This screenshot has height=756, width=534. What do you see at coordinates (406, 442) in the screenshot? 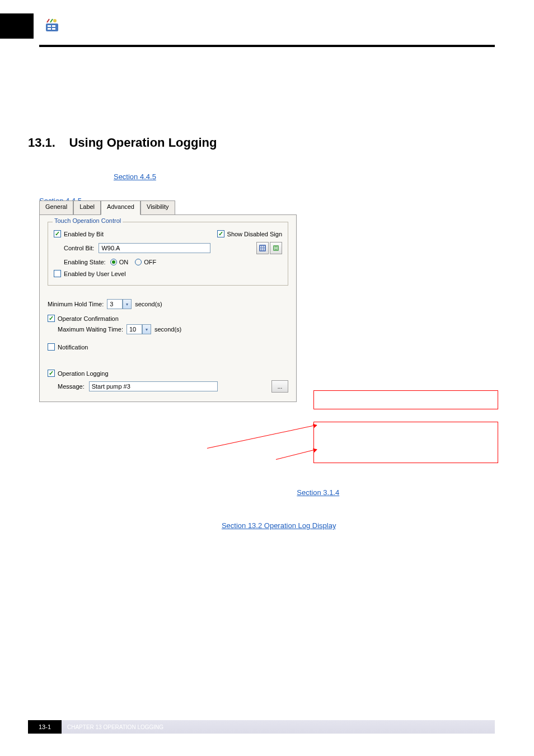
I see `annotation-message: The message to show in the Operation Log…` at bounding box center [406, 442].